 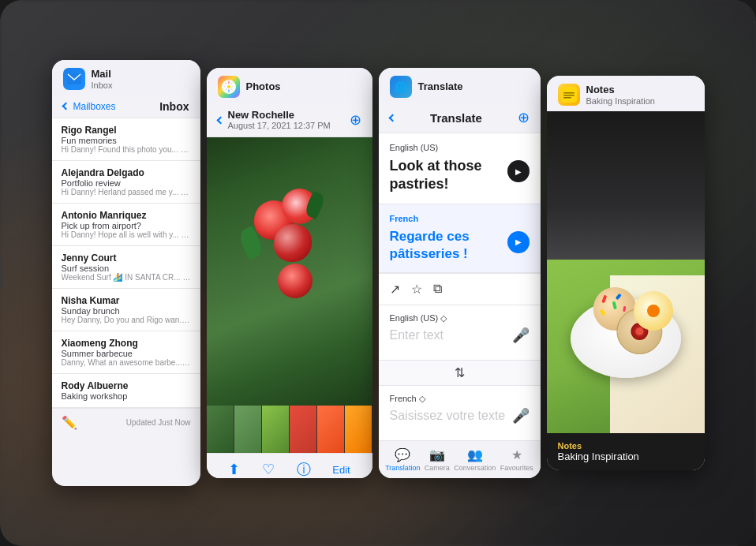 What do you see at coordinates (604, 300) in the screenshot?
I see `sprinkle-red` at bounding box center [604, 300].